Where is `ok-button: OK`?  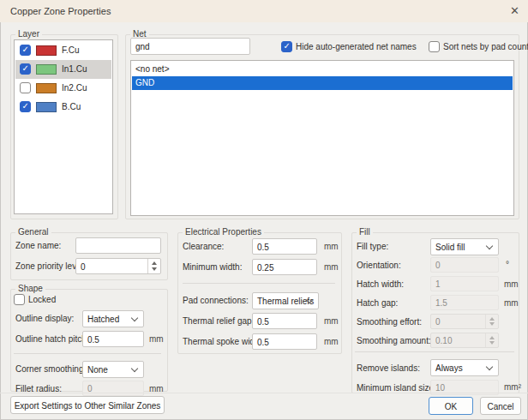
ok-button: OK is located at coordinates (451, 406).